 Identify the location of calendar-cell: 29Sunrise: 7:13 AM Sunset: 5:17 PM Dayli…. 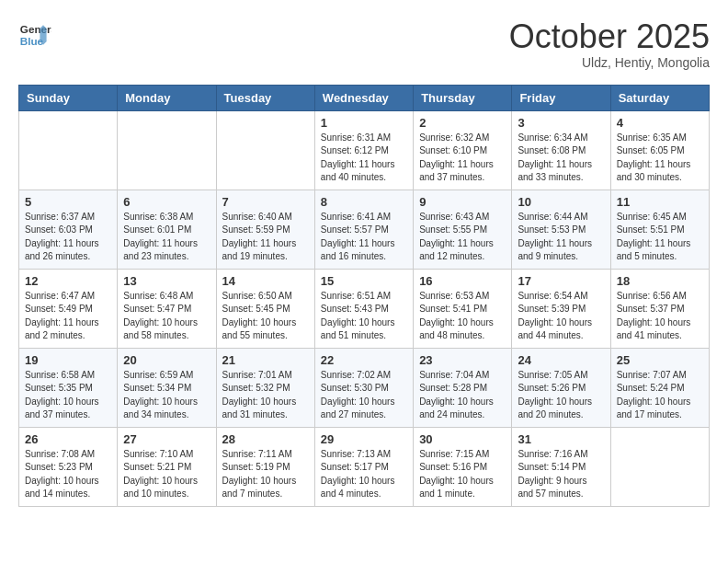
(364, 466).